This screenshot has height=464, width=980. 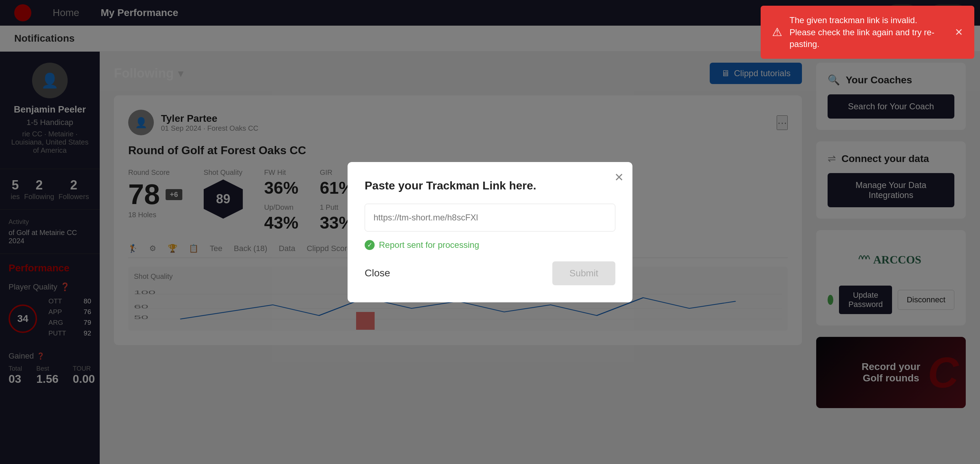 I want to click on dialog-success-message: ✓ Report sent for processing, so click(x=490, y=245).